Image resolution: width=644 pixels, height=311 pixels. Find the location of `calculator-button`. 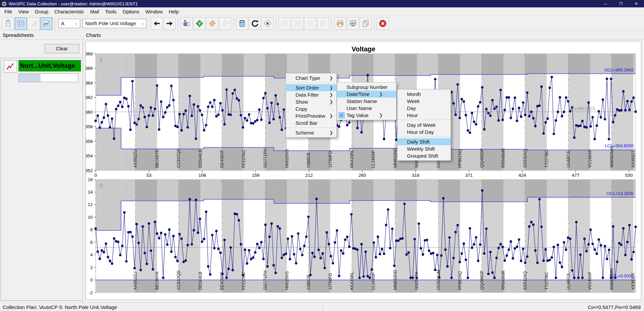

calculator-button is located at coordinates (242, 23).